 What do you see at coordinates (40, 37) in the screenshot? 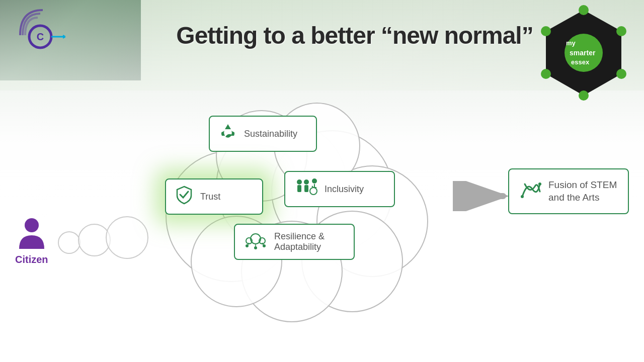
I see `svg-text: C` at bounding box center [40, 37].